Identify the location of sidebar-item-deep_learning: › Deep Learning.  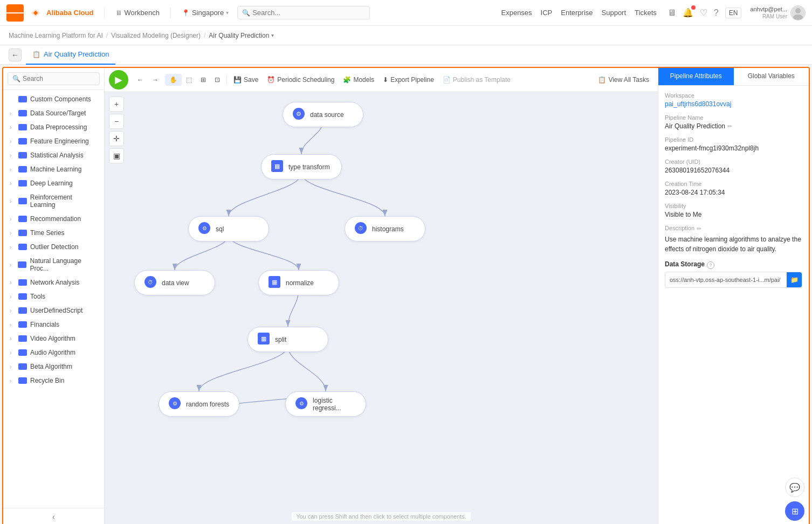
(54, 183).